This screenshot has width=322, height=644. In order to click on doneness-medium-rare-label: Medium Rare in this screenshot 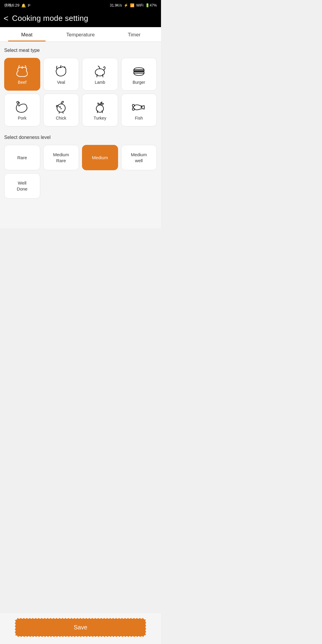, I will do `click(61, 157)`.